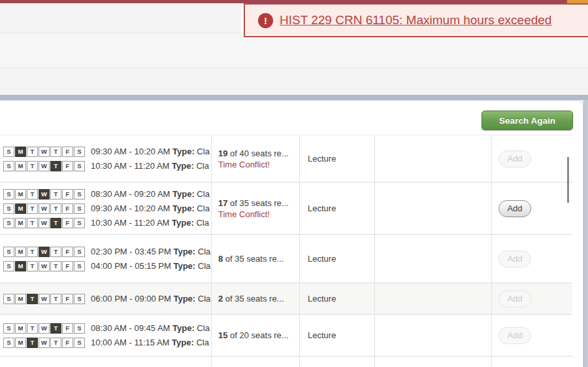 The image size is (588, 367). What do you see at coordinates (150, 298) in the screenshot?
I see `meeting-time: 06:00 PM - 09:00 PM Type: Cla` at bounding box center [150, 298].